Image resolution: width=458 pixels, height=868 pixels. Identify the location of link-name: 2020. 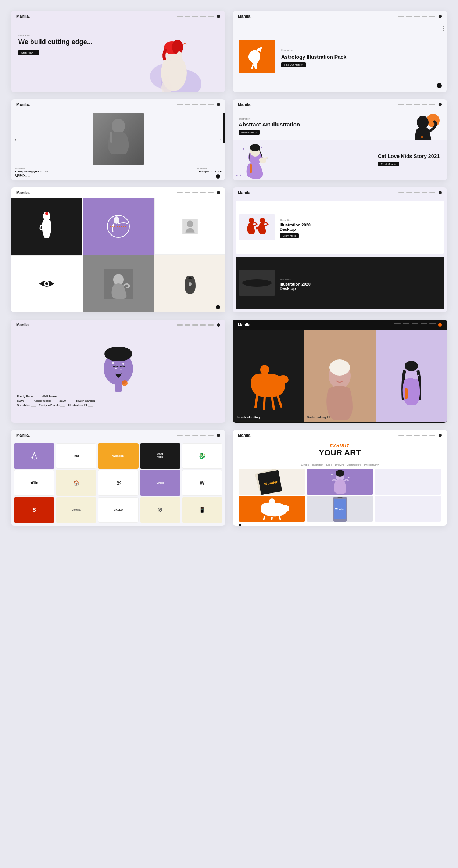
(62, 401).